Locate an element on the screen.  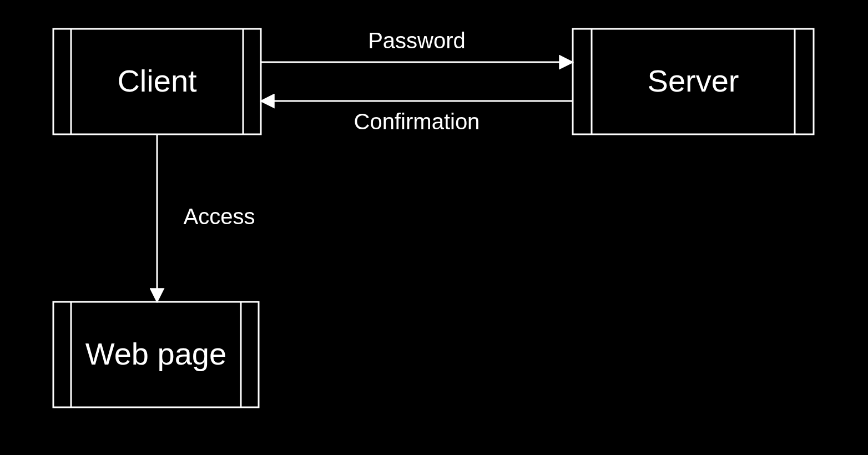
password-edge: Password is located at coordinates (417, 46).